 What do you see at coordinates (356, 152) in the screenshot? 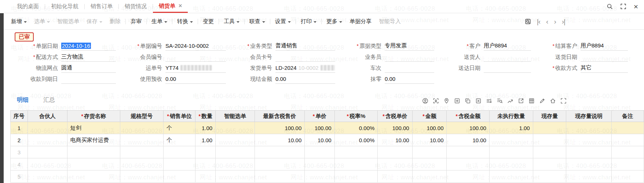
I see `cell-tax_rate` at bounding box center [356, 152].